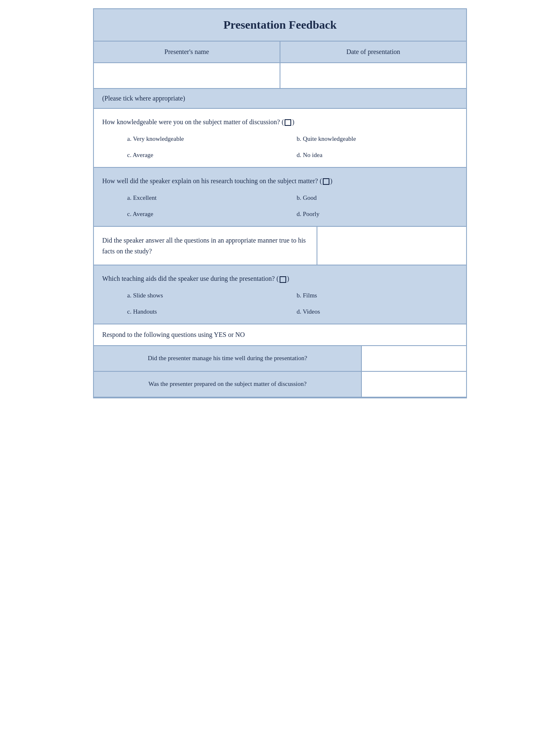 The height and width of the screenshot is (739, 560). Describe the element at coordinates (414, 384) in the screenshot. I see `yes-no-q2-answer` at that location.